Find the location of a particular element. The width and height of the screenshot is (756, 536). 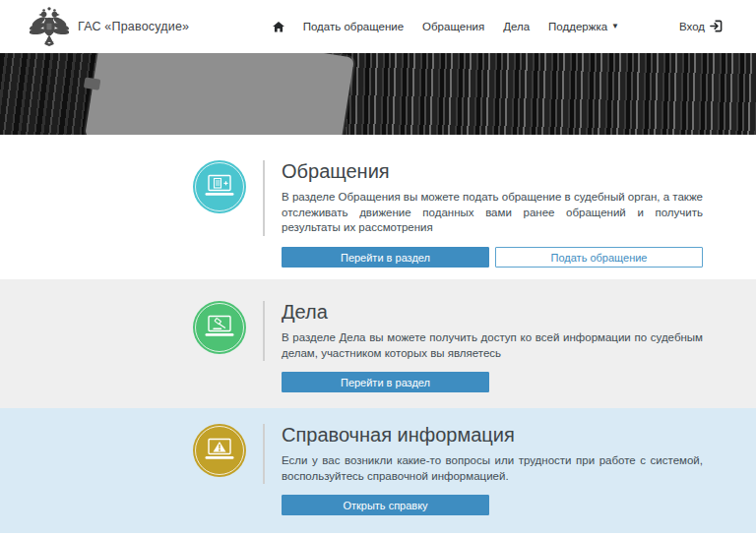

submit-appeal-button: Подать обращение is located at coordinates (598, 258).